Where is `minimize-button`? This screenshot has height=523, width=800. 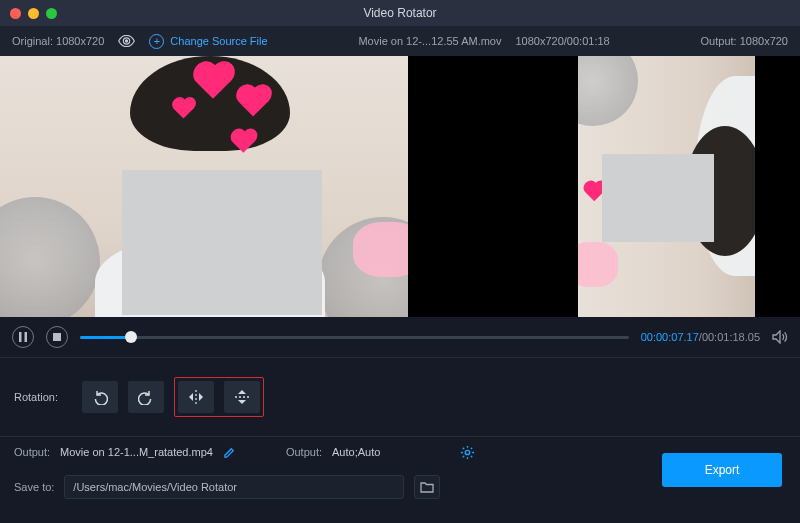 minimize-button is located at coordinates (34, 14).